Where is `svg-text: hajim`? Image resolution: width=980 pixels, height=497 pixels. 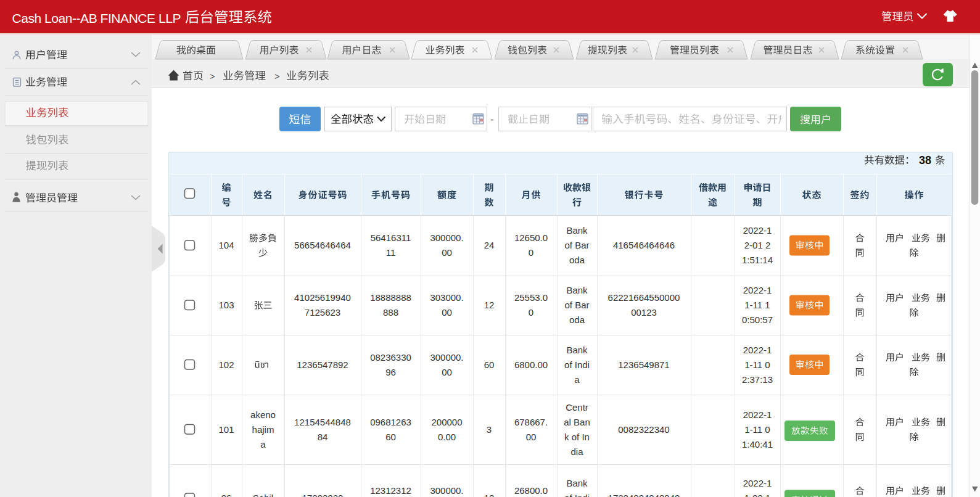
svg-text: hajim is located at coordinates (263, 429).